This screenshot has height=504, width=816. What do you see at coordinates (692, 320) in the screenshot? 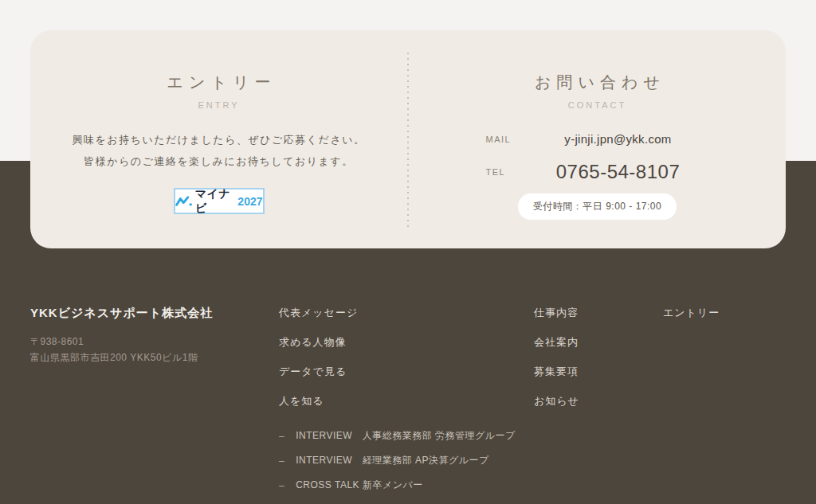
I see `footer-nav-entry: エントリー` at bounding box center [692, 320].